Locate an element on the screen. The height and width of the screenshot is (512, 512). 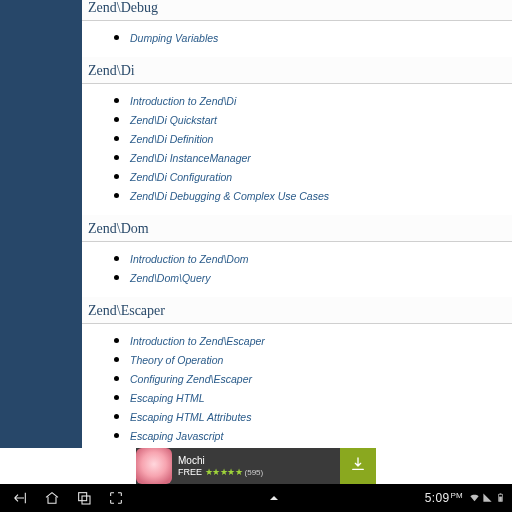
ad-rating-count: (595) is located at coordinates (254, 472).